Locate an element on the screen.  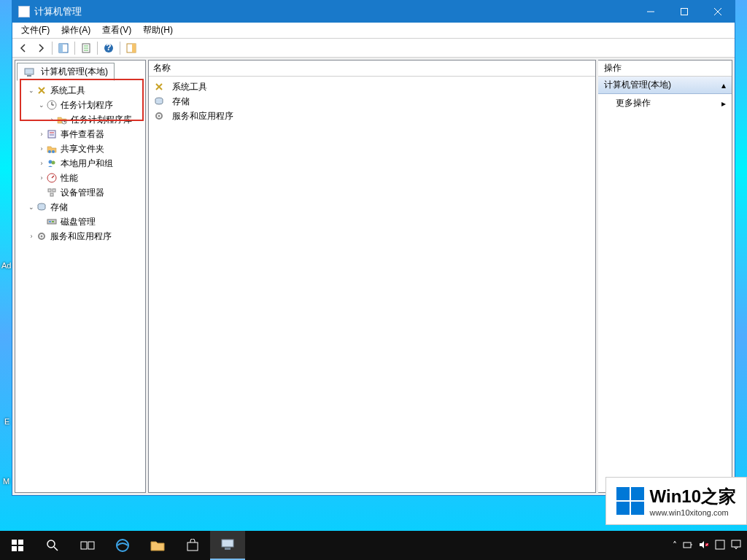
file-explorer-button is located at coordinates (158, 545).